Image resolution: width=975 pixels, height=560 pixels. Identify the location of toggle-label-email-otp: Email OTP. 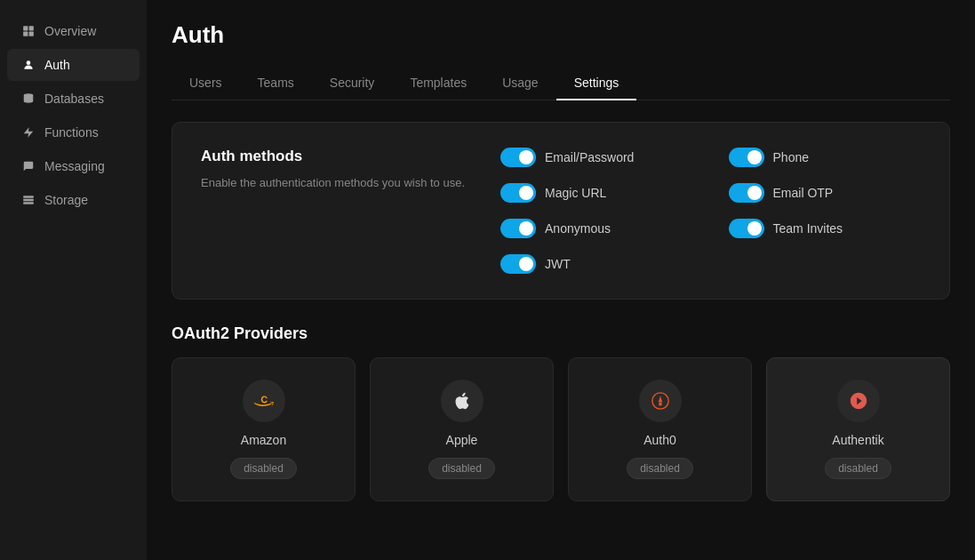
(803, 193).